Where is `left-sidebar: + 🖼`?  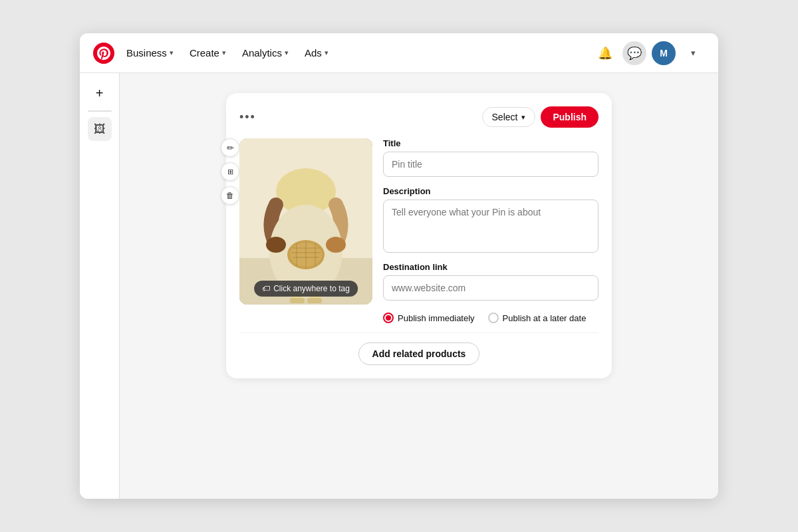
left-sidebar: + 🖼 is located at coordinates (100, 286).